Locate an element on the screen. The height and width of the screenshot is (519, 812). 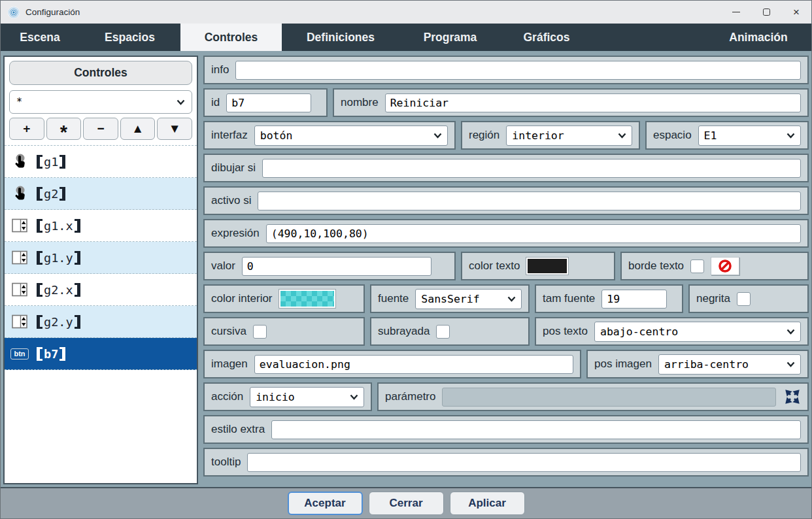
move-up-control-button: ▲ is located at coordinates (138, 129).